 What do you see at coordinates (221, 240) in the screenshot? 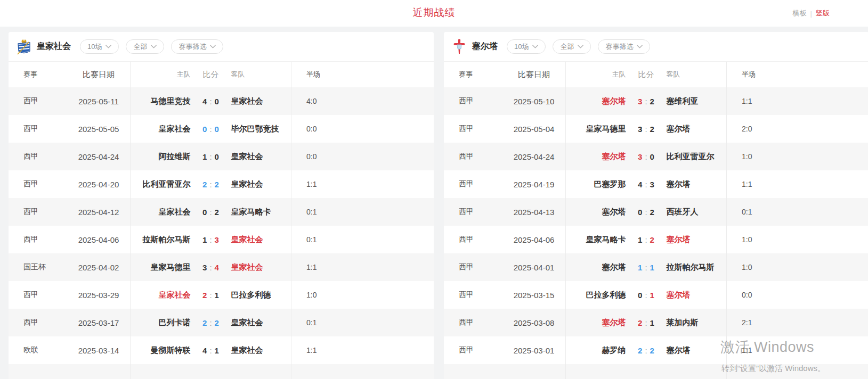
I see `table-row: 西甲 2025-04-06 拉斯帕尔马斯 1:3 皇家社会 0:1` at bounding box center [221, 240].